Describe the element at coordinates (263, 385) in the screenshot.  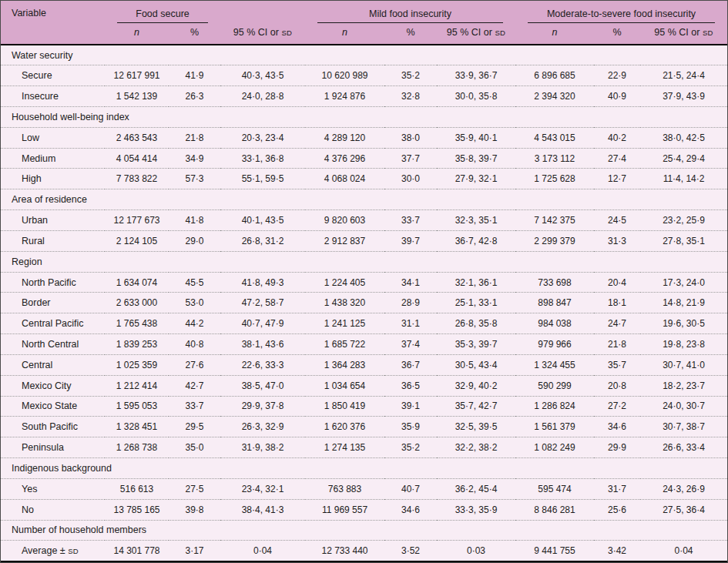
I see `data-cell: 38·5, 47·0` at that location.